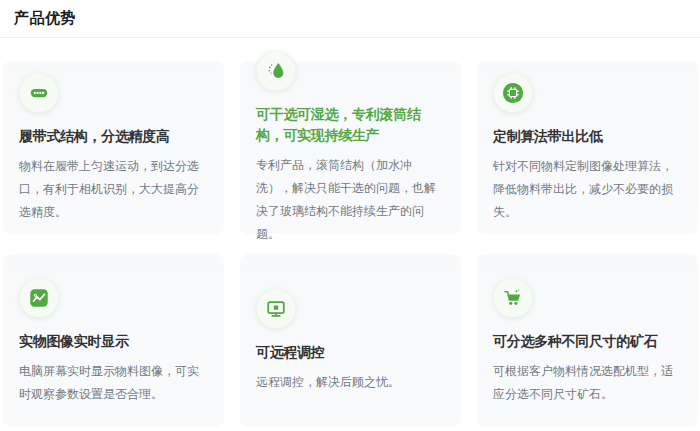 The height and width of the screenshot is (431, 700). What do you see at coordinates (588, 136) in the screenshot?
I see `card-title: 定制算法带出比低` at bounding box center [588, 136].